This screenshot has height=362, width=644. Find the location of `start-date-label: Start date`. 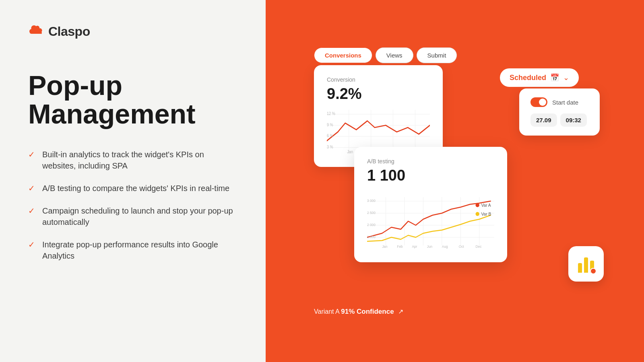

start-date-label: Start date is located at coordinates (565, 102).